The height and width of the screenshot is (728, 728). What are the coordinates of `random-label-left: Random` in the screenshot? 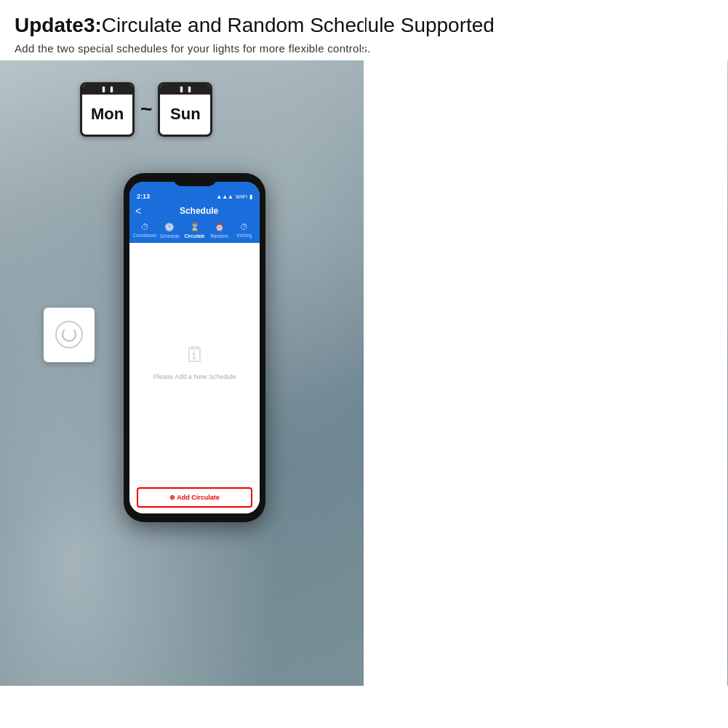 It's located at (220, 236).